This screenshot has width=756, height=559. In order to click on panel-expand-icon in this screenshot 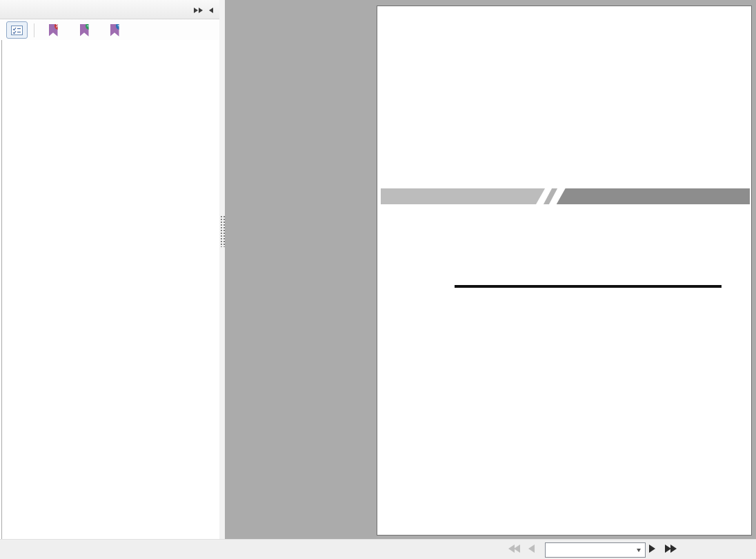, I will do `click(199, 10)`.